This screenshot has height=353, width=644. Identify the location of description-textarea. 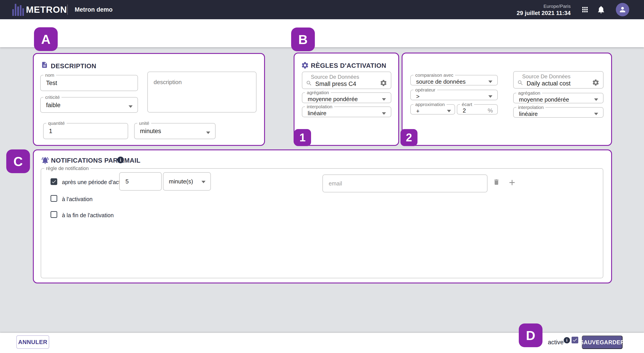
(198, 88).